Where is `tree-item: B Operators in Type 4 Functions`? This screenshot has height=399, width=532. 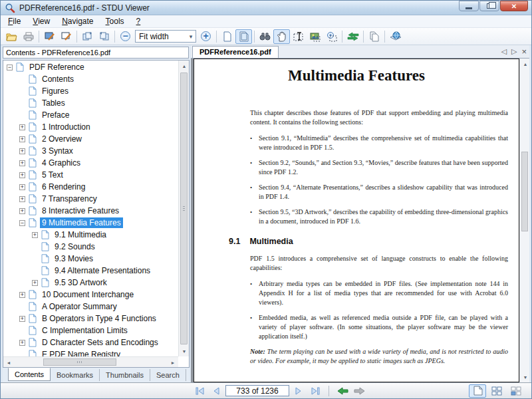
tree-item: B Operators in Type 4 Functions is located at coordinates (90, 319).